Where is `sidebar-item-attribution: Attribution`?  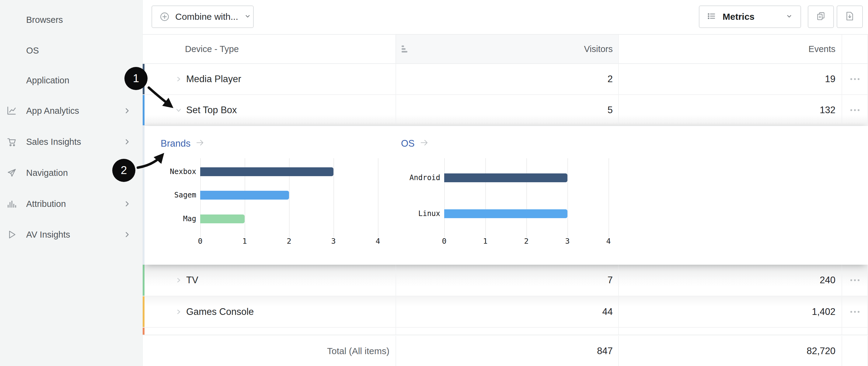 sidebar-item-attribution: Attribution is located at coordinates (71, 204).